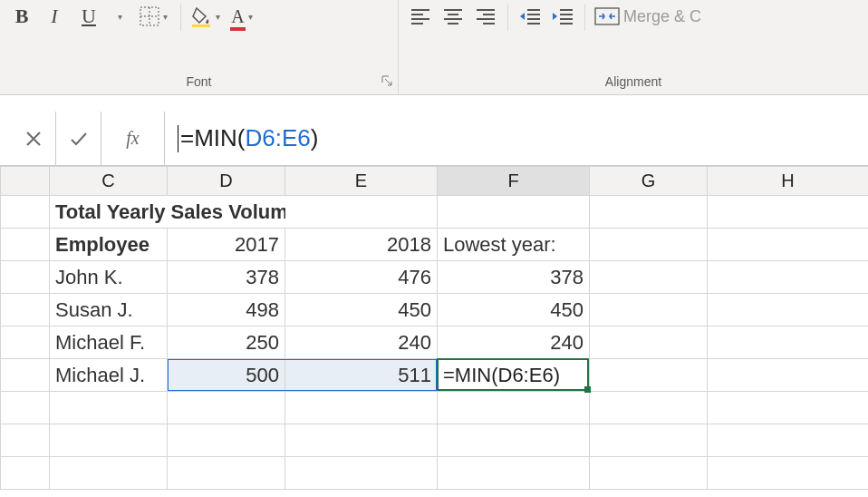  Describe the element at coordinates (34, 138) in the screenshot. I see `formula-cancel-button` at that location.